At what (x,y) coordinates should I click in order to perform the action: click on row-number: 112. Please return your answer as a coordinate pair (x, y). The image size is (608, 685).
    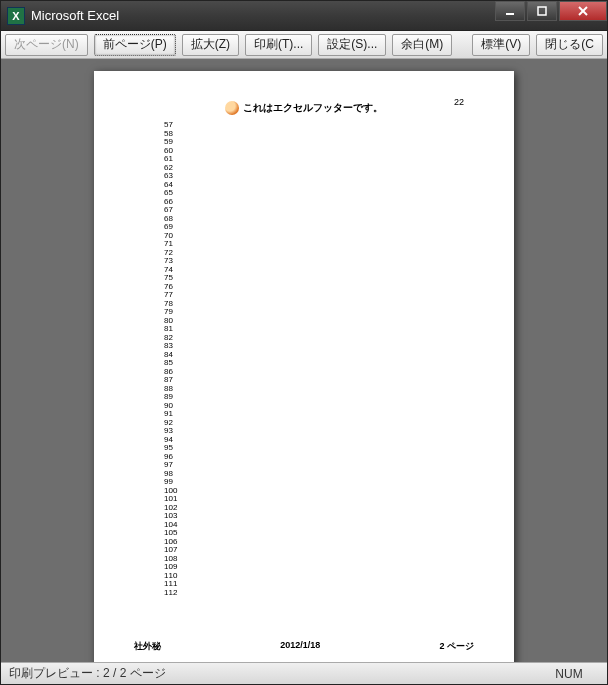
    Looking at the image, I should click on (319, 594).